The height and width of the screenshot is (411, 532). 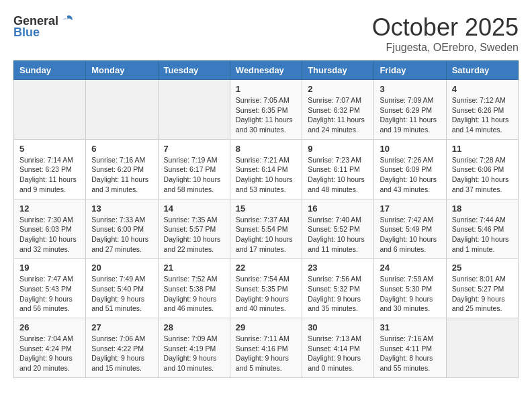 What do you see at coordinates (193, 71) in the screenshot?
I see `weekday-header: Tuesday` at bounding box center [193, 71].